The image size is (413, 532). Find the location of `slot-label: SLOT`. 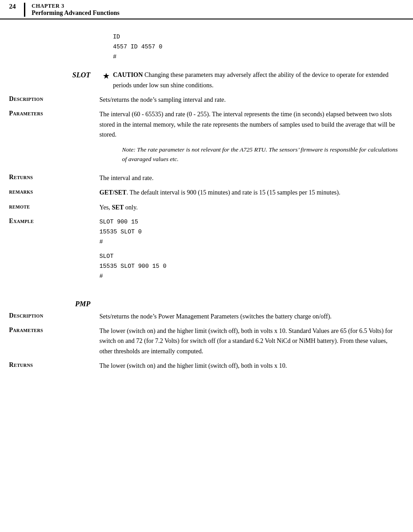

slot-label: SLOT is located at coordinates (81, 75).